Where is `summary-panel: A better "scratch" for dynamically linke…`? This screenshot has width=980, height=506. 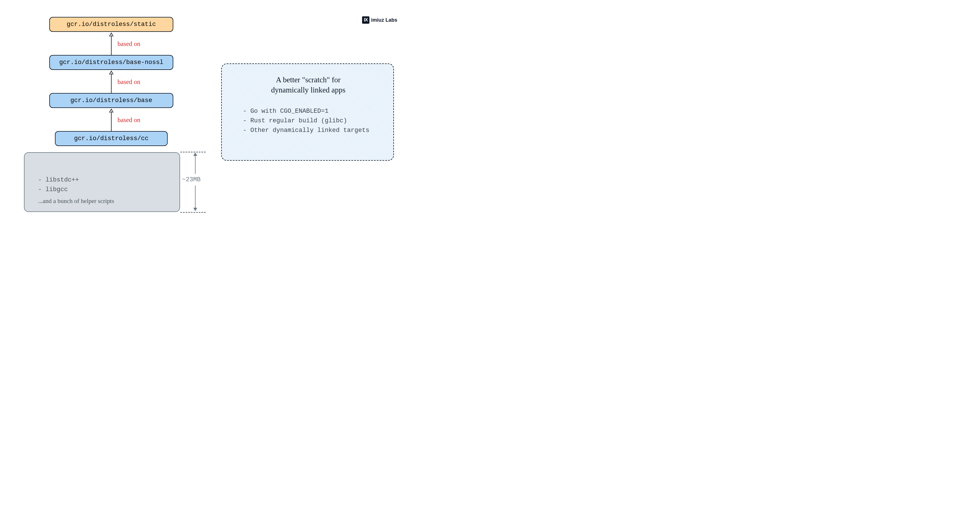 summary-panel: A better "scratch" for dynamically linke… is located at coordinates (307, 112).